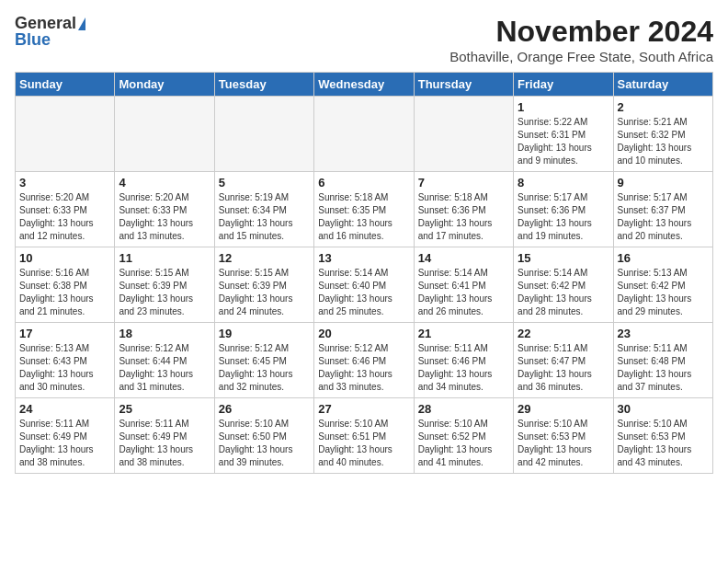 This screenshot has height=563, width=728. What do you see at coordinates (563, 134) in the screenshot?
I see `calendar-cell: 1Sunrise: 5:22 AM Sunset: 6:31 PM Daylig…` at bounding box center [563, 134].